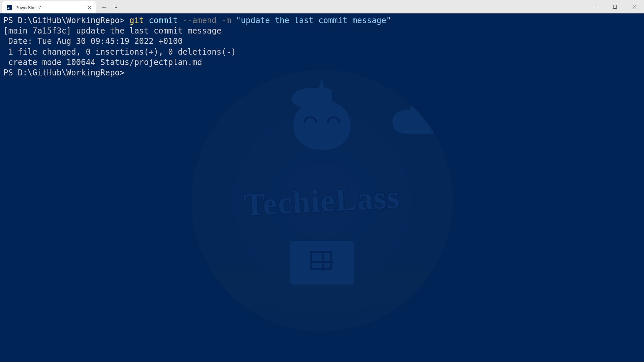  Describe the element at coordinates (322, 7) in the screenshot. I see `title-bar: ≥_ PowerShell 7` at that location.